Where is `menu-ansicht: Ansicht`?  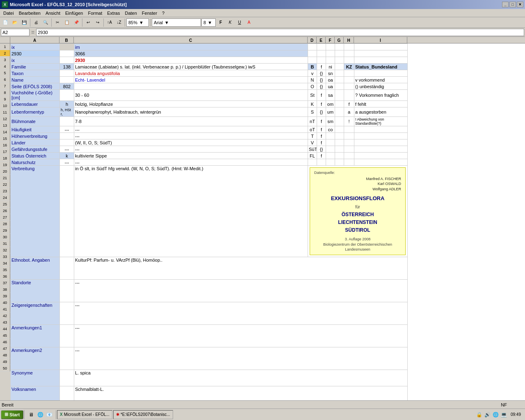 menu-ansicht: Ansicht is located at coordinates (53, 13).